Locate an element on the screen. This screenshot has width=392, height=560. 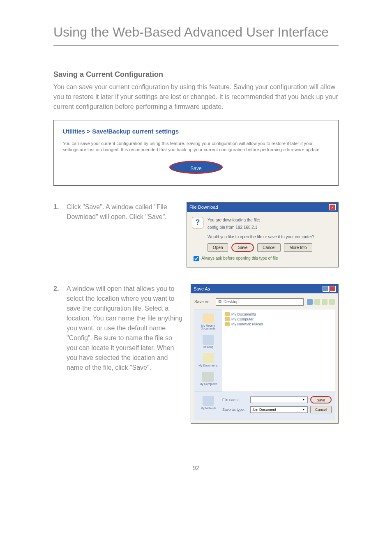
sidebar-mydocs: My Documents is located at coordinates (208, 360).